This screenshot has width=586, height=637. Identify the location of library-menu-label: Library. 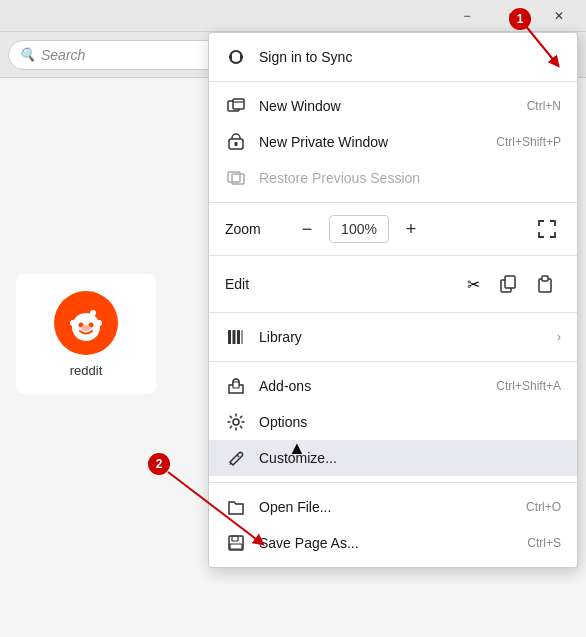
(402, 337).